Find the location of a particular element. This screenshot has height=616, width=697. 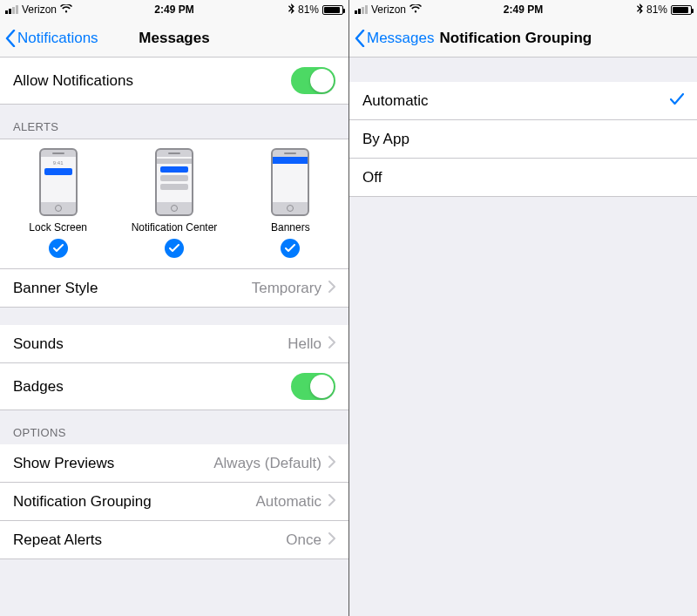

back-button: Messages is located at coordinates (392, 38).